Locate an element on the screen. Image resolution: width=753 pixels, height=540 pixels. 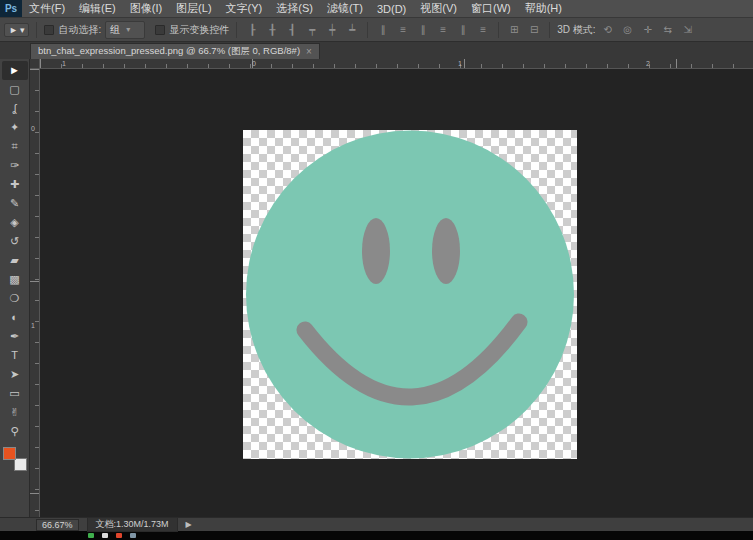
tool-preset-picker: ► ▾ is located at coordinates (16, 30).